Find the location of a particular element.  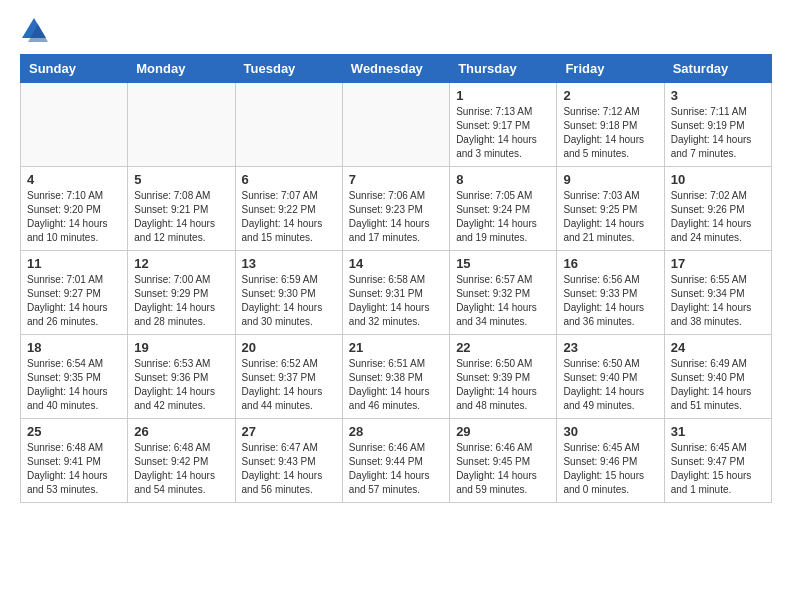

day-number: 30 is located at coordinates (610, 432).